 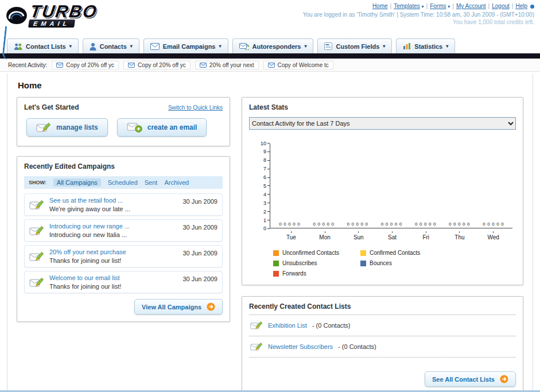 What do you see at coordinates (123, 231) in the screenshot?
I see `campaign-list-item: Introducing our new range ... Introducin…` at bounding box center [123, 231].